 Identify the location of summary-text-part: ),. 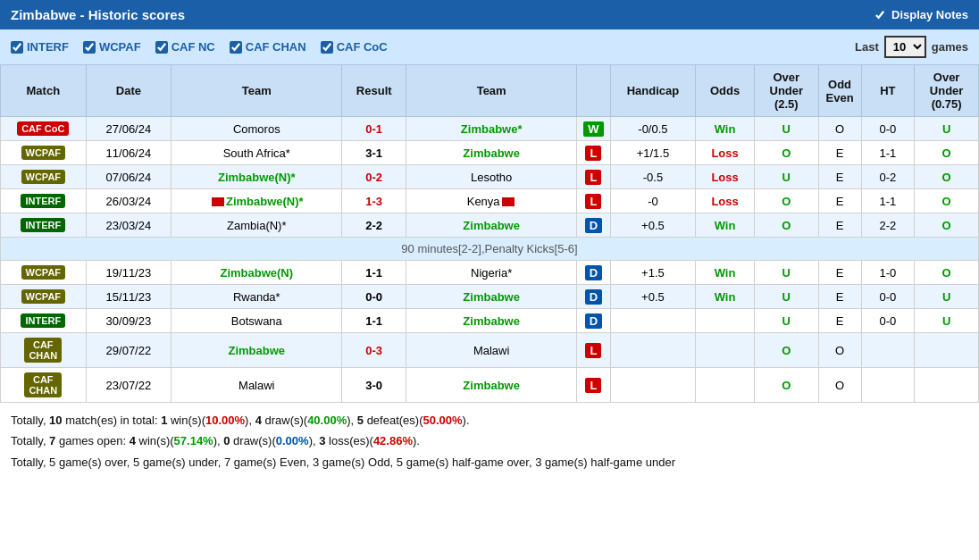
(352, 420).